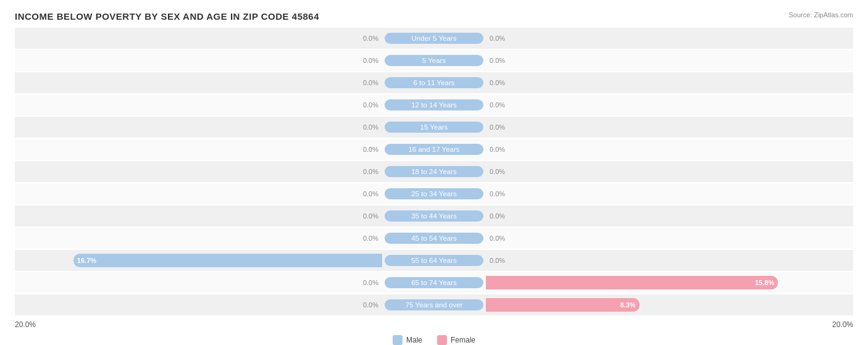 The width and height of the screenshot is (868, 345). I want to click on bar-row: 0.0%65 to 74 Years15.8%, so click(434, 283).